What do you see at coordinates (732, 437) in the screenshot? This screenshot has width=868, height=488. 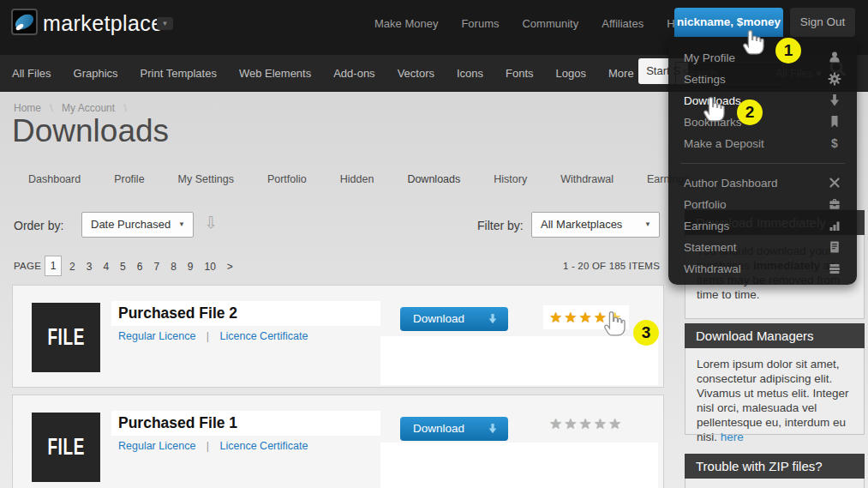 I see `here-link: here` at bounding box center [732, 437].